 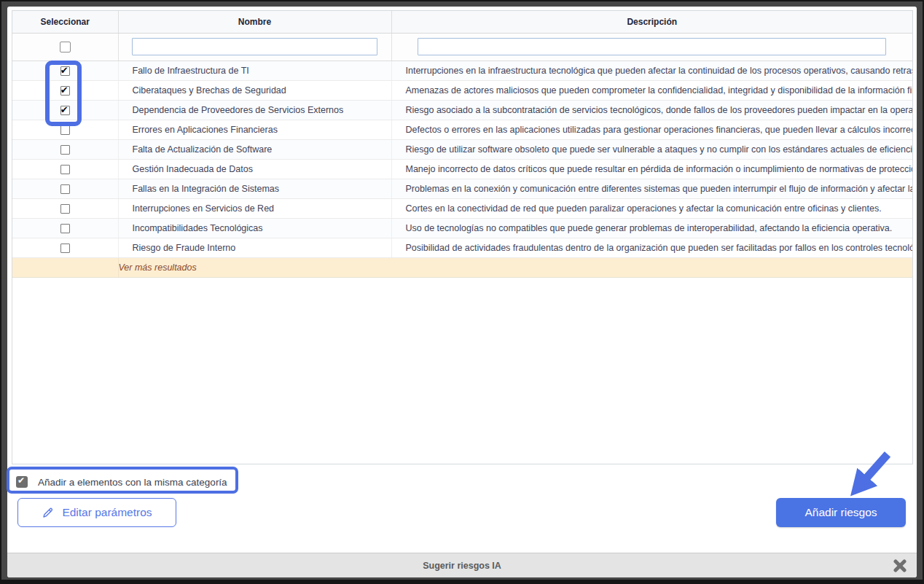 I want to click on column-header-description: Descripción, so click(x=651, y=22).